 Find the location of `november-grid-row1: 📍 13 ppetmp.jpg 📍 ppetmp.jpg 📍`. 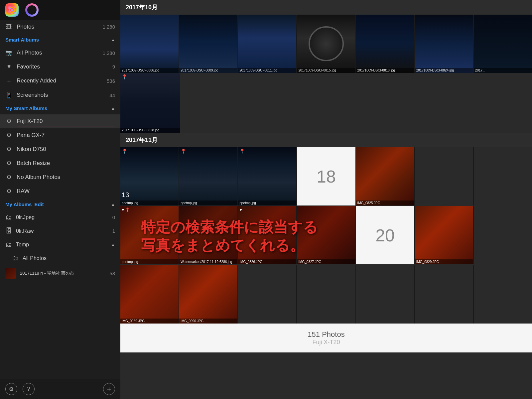

november-grid-row1: 📍 13 ppetmp.jpg 📍 ppetmp.jpg 📍 is located at coordinates (326, 176).